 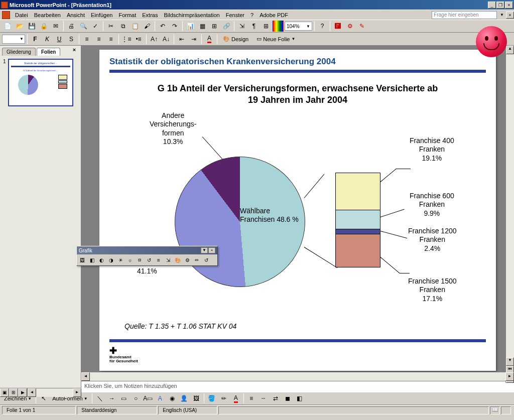 I want to click on insert-table-icon: ▦, so click(x=202, y=26).